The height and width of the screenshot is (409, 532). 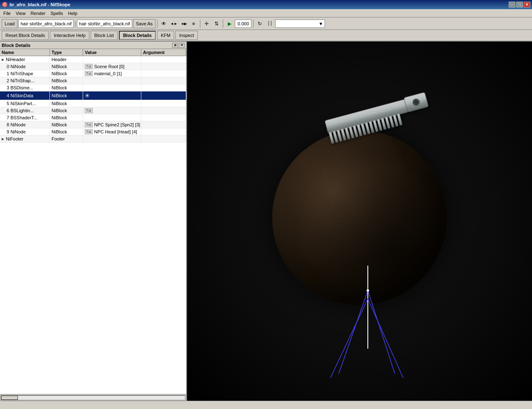 What do you see at coordinates (207, 24) in the screenshot?
I see `move-button: ✛` at bounding box center [207, 24].